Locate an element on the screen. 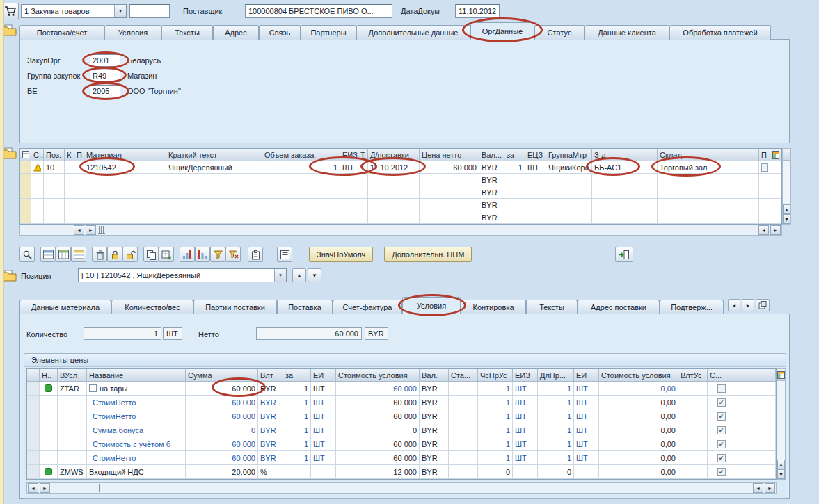  item-overview-icon is located at coordinates (63, 254).